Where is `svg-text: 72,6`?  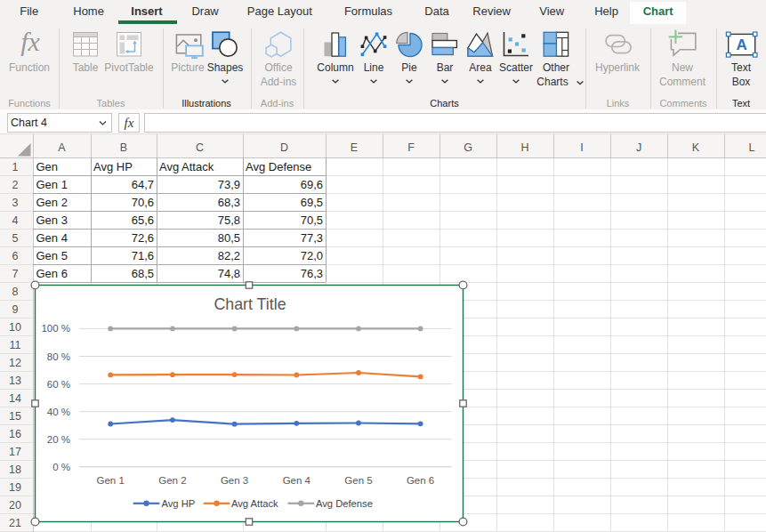
svg-text: 72,6 is located at coordinates (142, 238).